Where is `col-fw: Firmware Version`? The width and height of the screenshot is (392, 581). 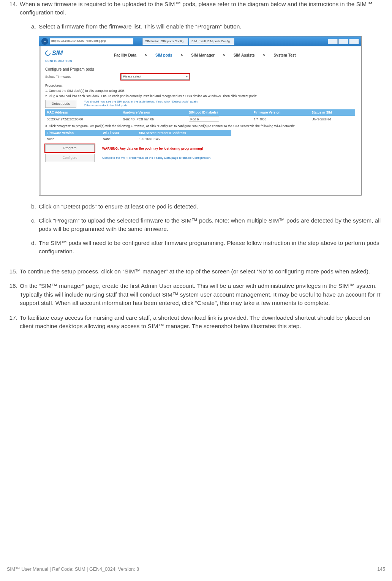
col-fw: Firmware Version is located at coordinates (281, 112).